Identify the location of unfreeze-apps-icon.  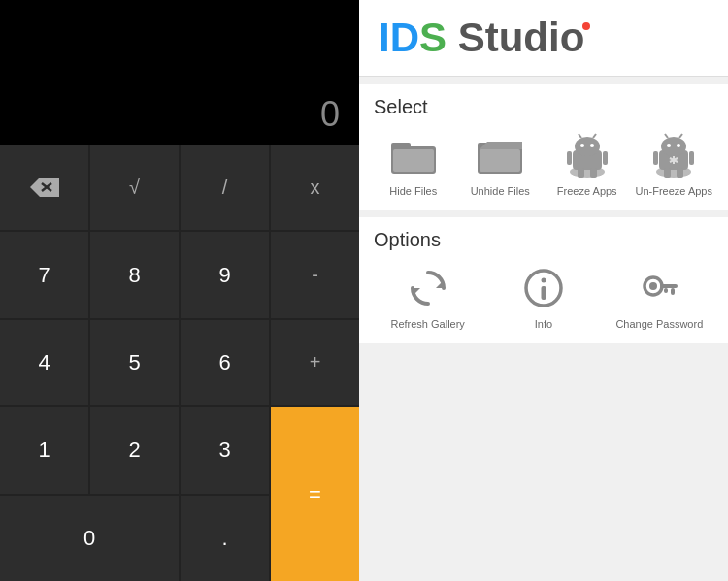
(674, 155).